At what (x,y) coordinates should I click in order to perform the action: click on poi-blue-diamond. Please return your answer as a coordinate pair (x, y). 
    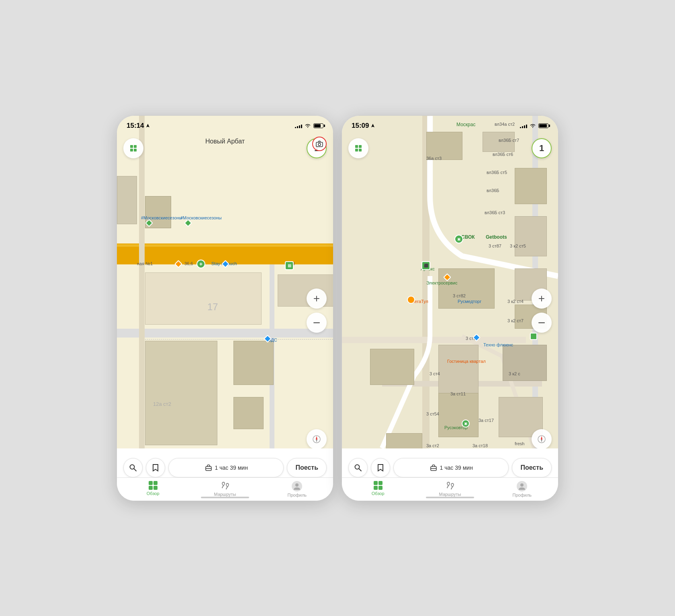
    Looking at the image, I should click on (225, 264).